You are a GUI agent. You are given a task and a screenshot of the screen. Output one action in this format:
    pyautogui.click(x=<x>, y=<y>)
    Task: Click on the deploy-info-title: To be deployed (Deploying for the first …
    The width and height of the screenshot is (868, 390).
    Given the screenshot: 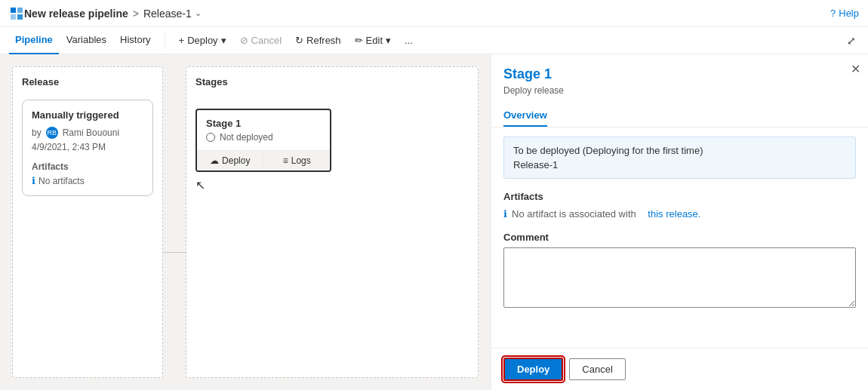 What is the action you would take?
    pyautogui.click(x=679, y=151)
    